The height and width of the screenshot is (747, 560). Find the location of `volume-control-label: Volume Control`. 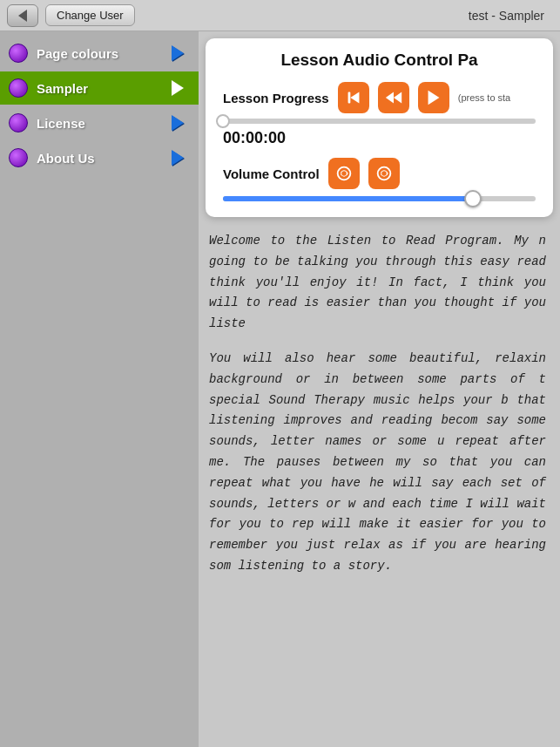

volume-control-label: Volume Control is located at coordinates (272, 174).